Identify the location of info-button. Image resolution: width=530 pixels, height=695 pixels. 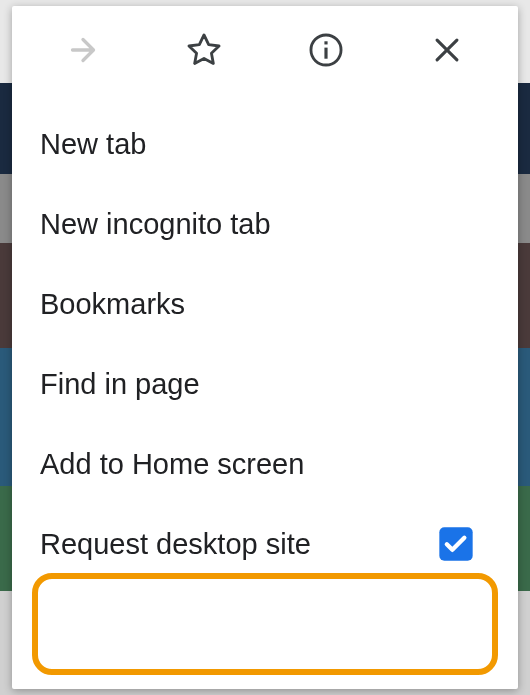
(326, 50).